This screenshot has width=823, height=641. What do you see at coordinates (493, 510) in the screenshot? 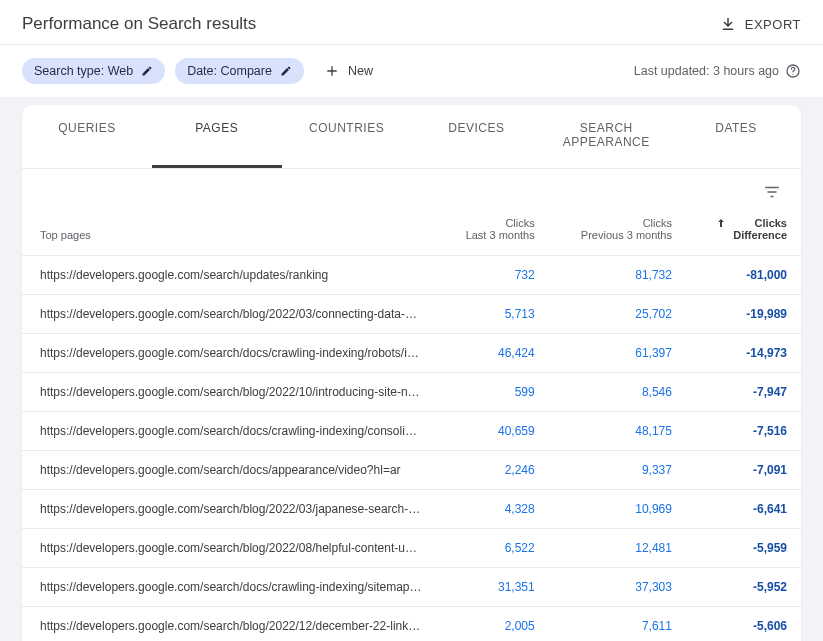
I see `cell-clicks-last: 4,328` at bounding box center [493, 510].